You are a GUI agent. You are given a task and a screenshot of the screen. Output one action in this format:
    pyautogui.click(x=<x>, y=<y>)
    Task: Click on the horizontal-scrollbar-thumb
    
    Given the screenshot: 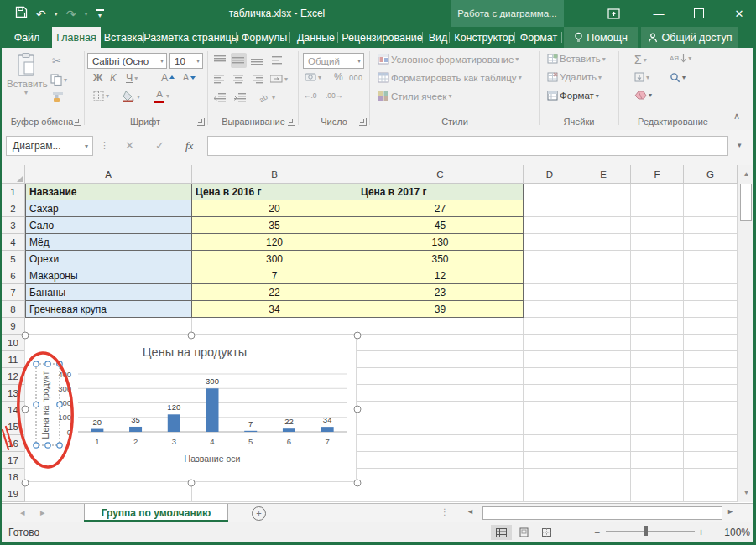 What is the action you would take?
    pyautogui.click(x=602, y=513)
    